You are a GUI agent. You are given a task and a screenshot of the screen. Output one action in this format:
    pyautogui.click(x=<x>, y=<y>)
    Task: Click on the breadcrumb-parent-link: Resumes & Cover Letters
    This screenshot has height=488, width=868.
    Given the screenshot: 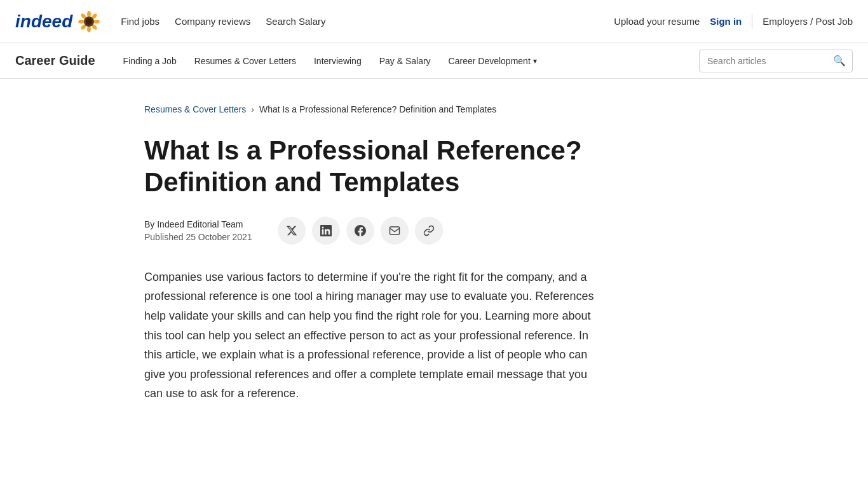 What is the action you would take?
    pyautogui.click(x=195, y=109)
    